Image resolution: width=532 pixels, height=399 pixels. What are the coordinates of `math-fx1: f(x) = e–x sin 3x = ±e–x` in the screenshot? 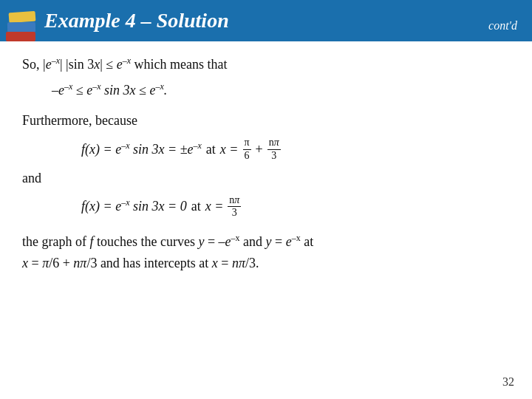 It's located at (142, 149).